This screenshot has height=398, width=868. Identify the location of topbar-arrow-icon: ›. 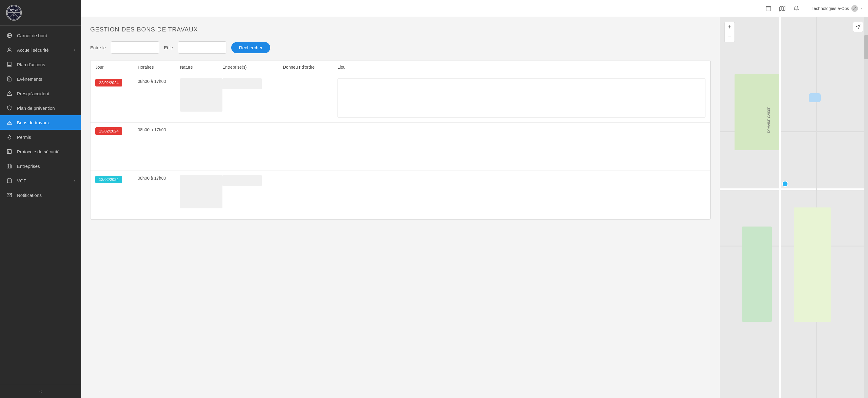
(861, 8).